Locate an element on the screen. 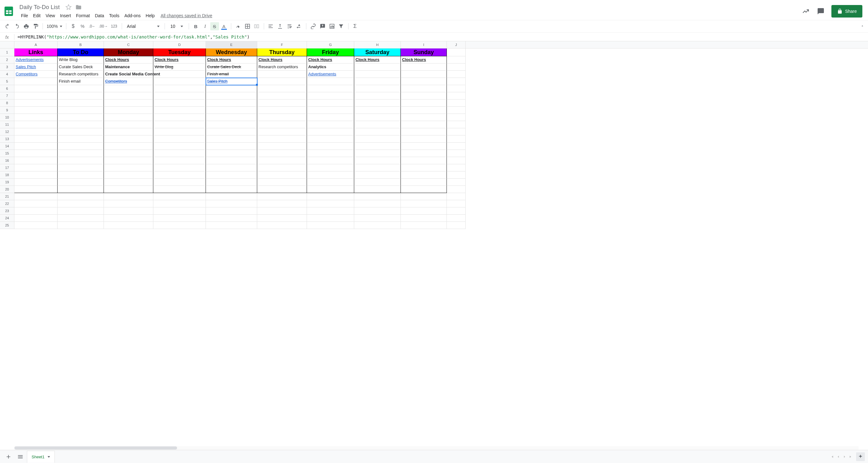  filter-button is located at coordinates (341, 26).